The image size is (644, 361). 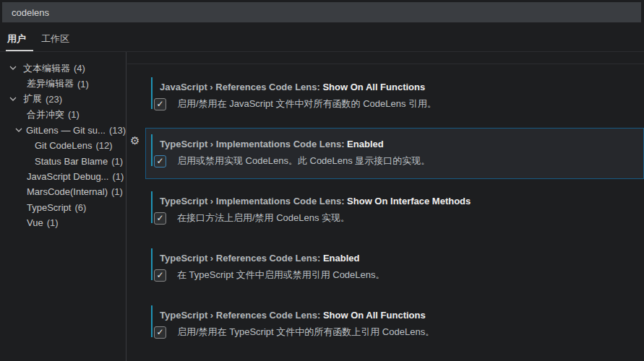 What do you see at coordinates (322, 12) in the screenshot?
I see `settings-search-input` at bounding box center [322, 12].